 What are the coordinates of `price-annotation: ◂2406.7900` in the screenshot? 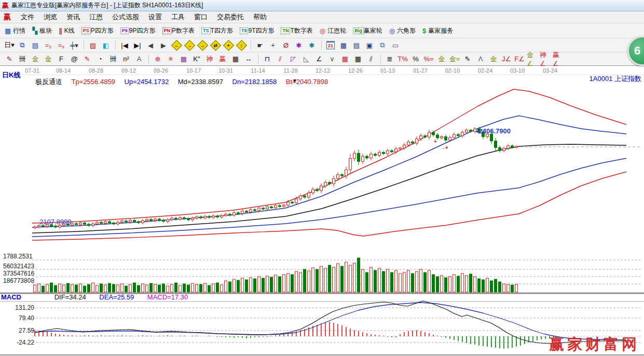 It's located at (493, 131).